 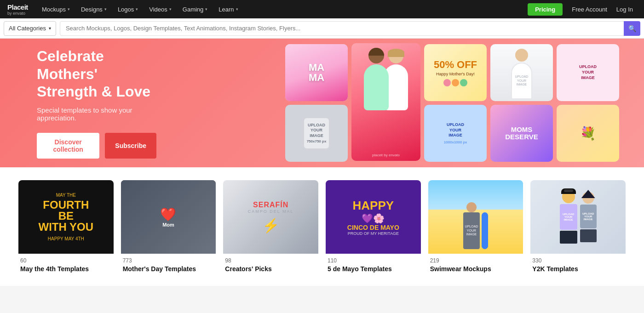 What do you see at coordinates (128, 9) in the screenshot?
I see `nav-logos: Logos ▾` at bounding box center [128, 9].